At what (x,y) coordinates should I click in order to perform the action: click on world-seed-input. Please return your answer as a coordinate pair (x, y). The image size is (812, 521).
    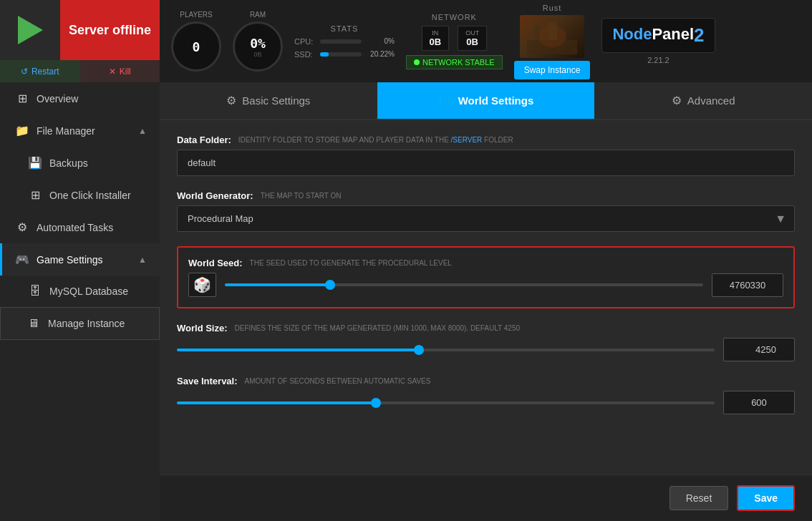
    Looking at the image, I should click on (748, 285).